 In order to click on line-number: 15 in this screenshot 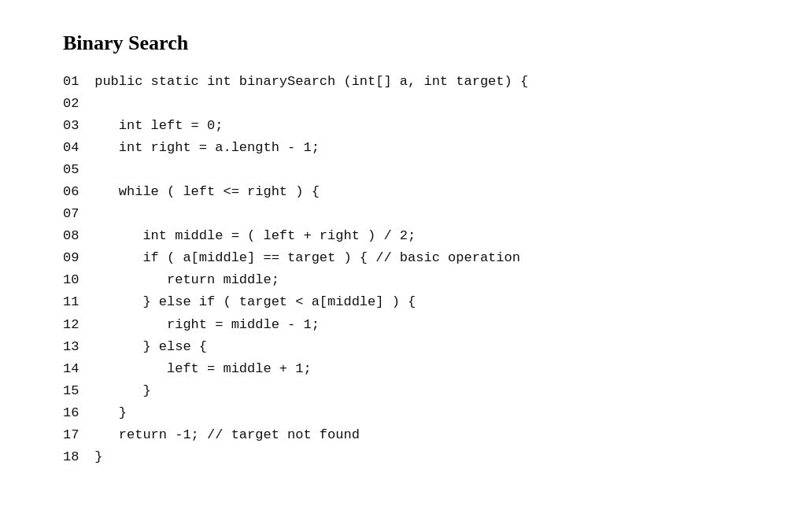, I will do `click(75, 391)`.